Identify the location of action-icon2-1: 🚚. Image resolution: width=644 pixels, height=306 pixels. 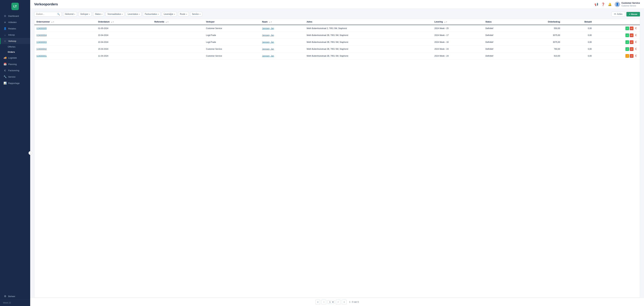
(632, 35).